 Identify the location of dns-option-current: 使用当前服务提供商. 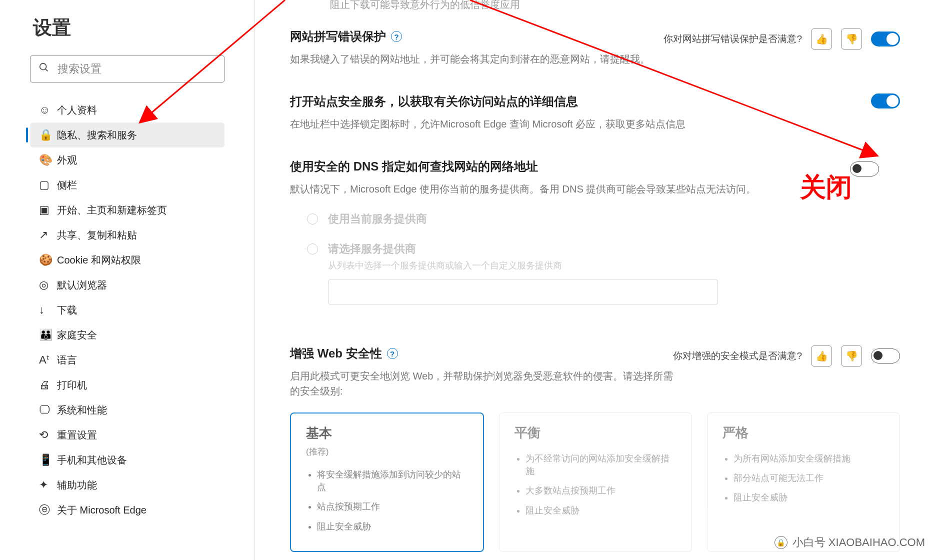
(578, 219).